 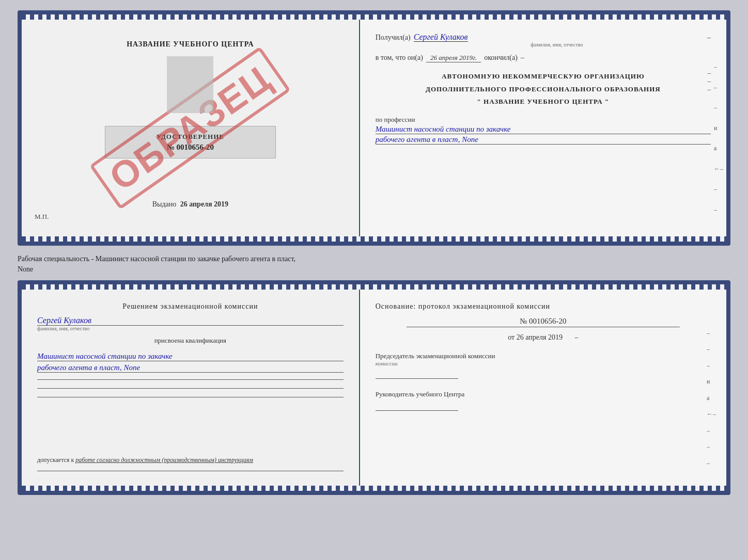 I want to click on block-text1: АВТОНОМНУЮ НЕКОММЕРЧЕСКУЮ ОРГАНИЗАЦИЮ, so click(x=543, y=76).